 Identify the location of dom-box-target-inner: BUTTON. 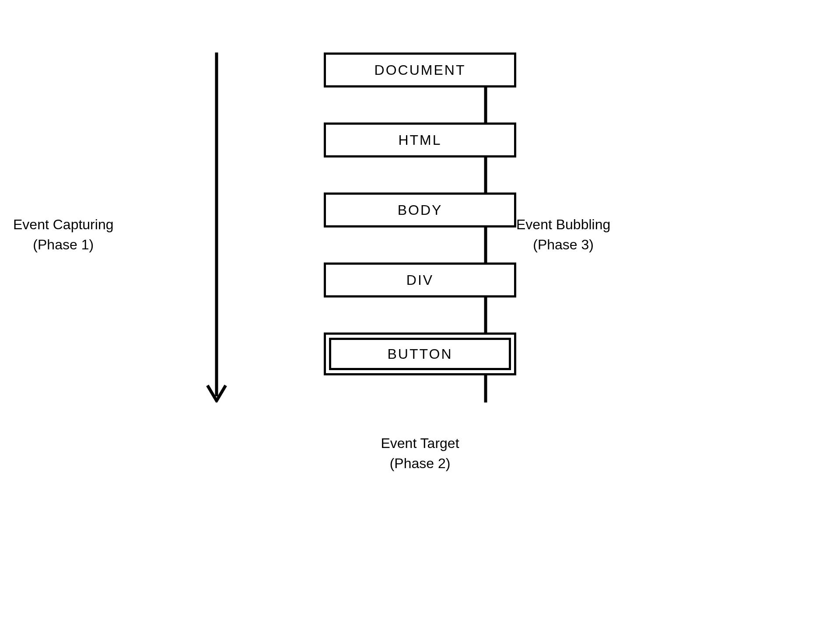
(420, 354).